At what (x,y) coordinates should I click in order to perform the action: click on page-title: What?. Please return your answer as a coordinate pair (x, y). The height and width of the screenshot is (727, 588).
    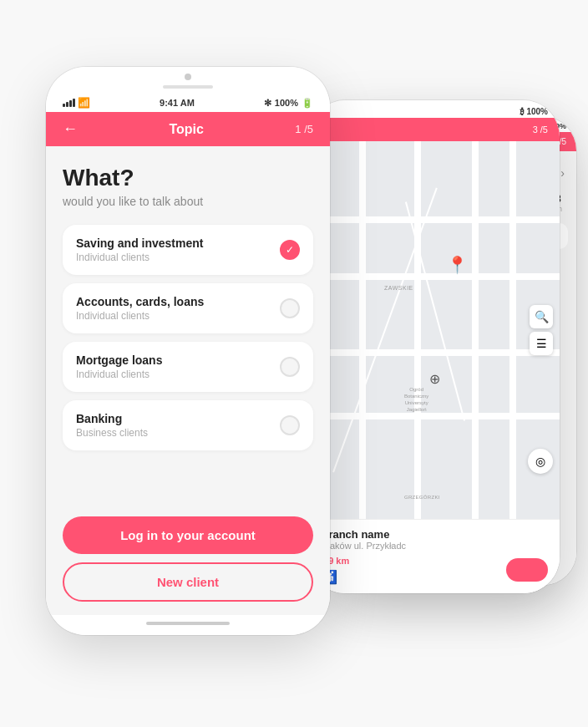
    Looking at the image, I should click on (188, 178).